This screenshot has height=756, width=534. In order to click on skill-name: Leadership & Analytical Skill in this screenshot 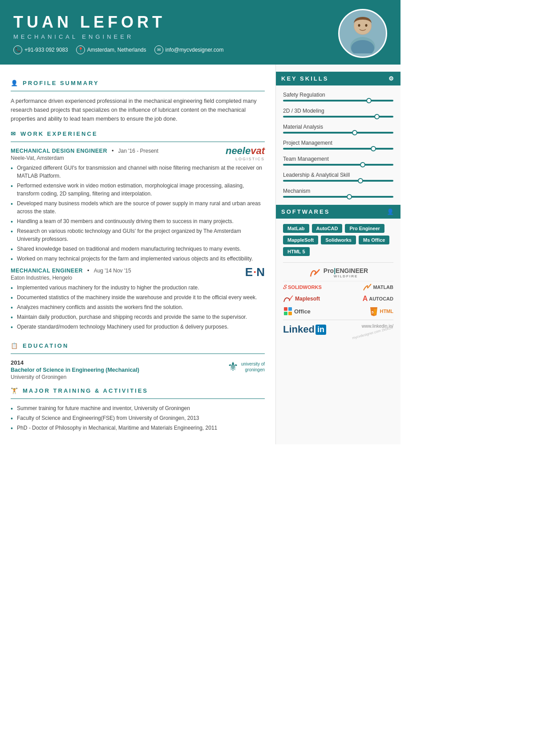, I will do `click(338, 175)`.